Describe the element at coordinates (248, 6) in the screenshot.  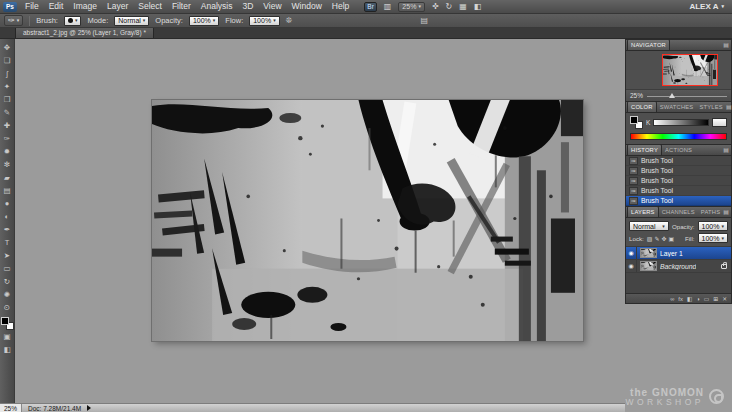
I see `menu-3d: 3D` at that location.